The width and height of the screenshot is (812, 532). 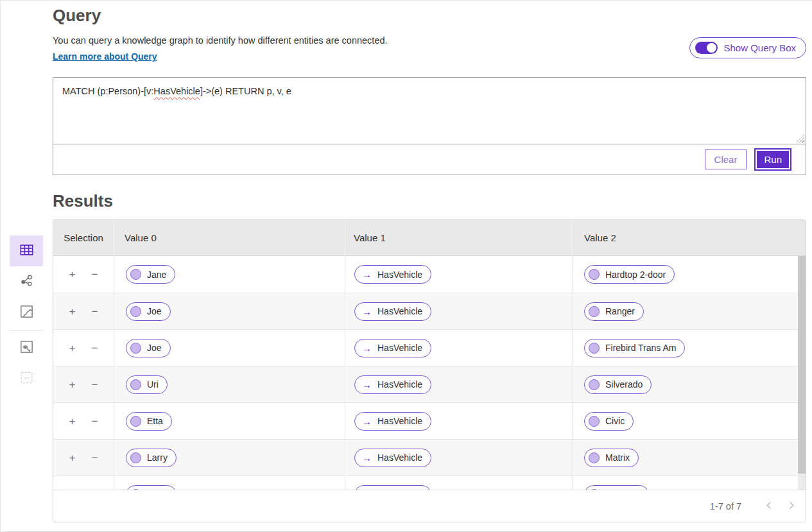 What do you see at coordinates (629, 275) in the screenshot?
I see `entity-pill: Hardtop 2-door` at bounding box center [629, 275].